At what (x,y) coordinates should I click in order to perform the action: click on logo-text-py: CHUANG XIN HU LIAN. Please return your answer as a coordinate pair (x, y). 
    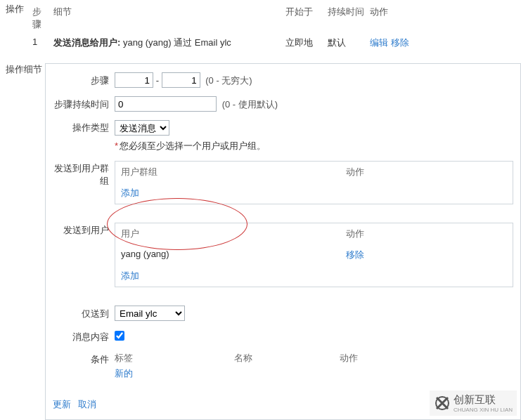
    Looking at the image, I should click on (483, 410).